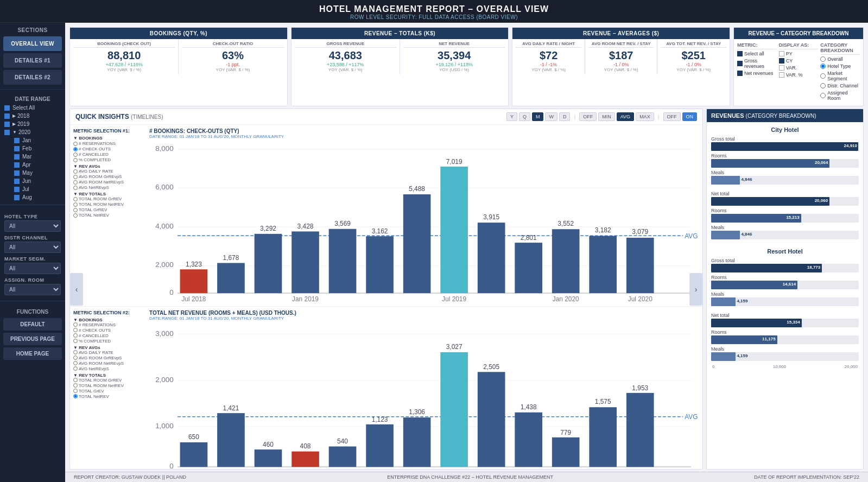  I want to click on svg-text: 1,123, so click(380, 420).